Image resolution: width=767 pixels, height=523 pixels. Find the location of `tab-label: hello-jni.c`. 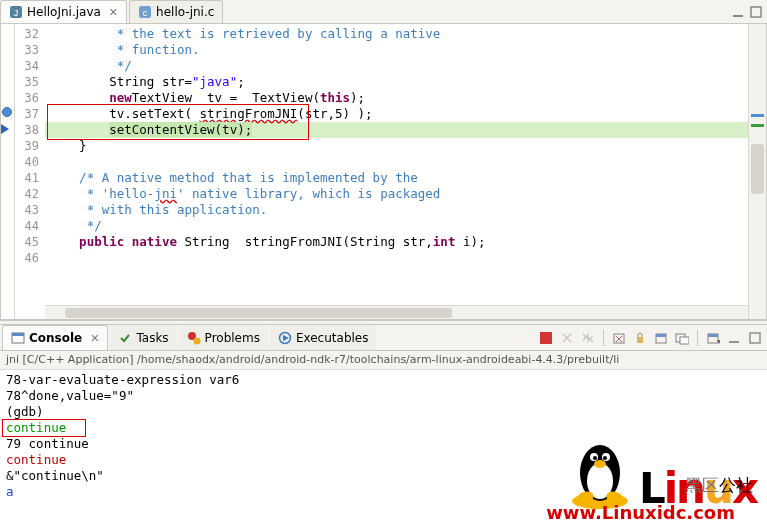

tab-label: hello-jni.c is located at coordinates (185, 12).